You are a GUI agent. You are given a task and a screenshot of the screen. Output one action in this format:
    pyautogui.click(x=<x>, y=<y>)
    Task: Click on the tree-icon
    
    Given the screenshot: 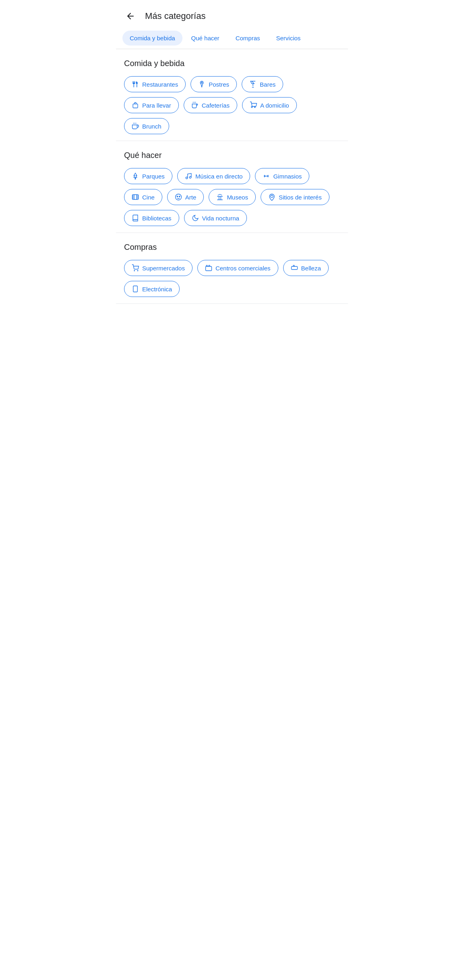 What is the action you would take?
    pyautogui.click(x=135, y=176)
    